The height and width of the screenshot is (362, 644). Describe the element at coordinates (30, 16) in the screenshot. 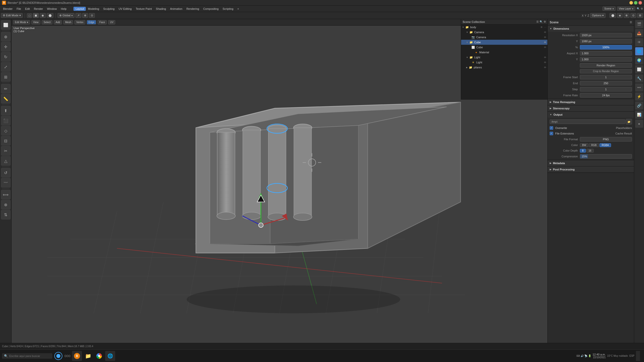

I see `vp-shading-wire: □` at that location.